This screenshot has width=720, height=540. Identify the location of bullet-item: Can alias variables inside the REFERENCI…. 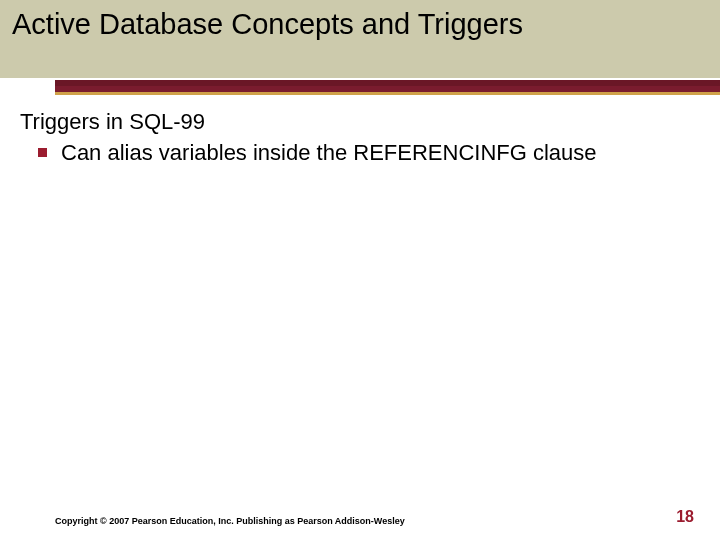
(360, 154).